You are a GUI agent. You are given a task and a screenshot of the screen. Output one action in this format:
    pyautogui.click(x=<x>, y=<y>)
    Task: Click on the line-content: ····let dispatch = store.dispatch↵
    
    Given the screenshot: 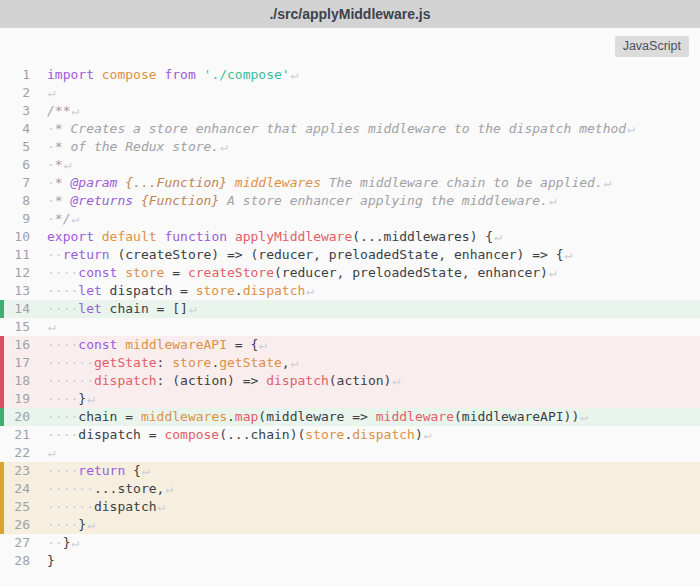 What is the action you would take?
    pyautogui.click(x=374, y=291)
    